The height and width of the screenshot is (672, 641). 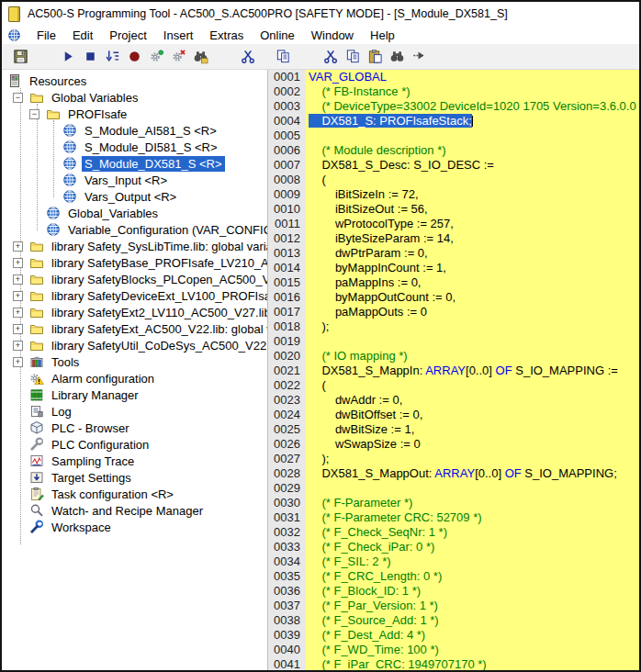 I want to click on code-line: 0026 wSwapSize := 0, so click(x=454, y=444).